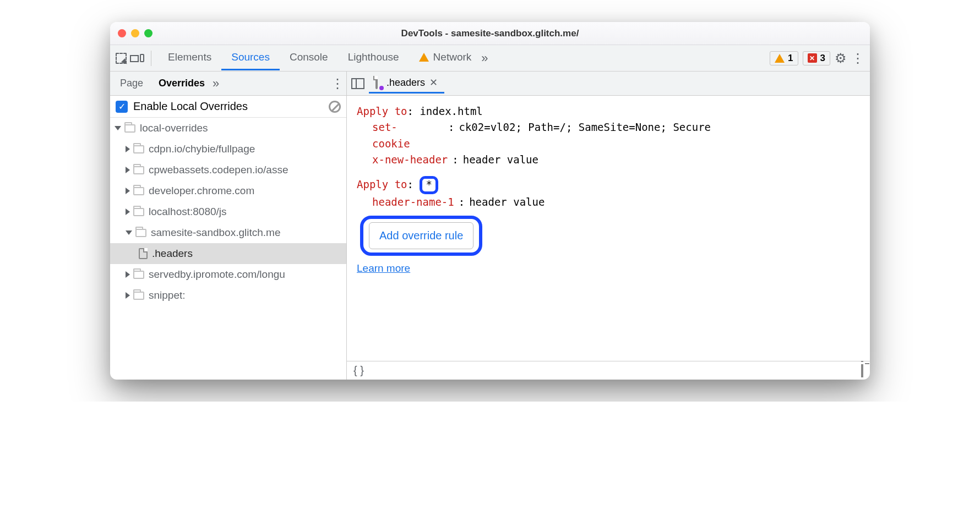  I want to click on tab-lighthouse: Lighthouse, so click(373, 58).